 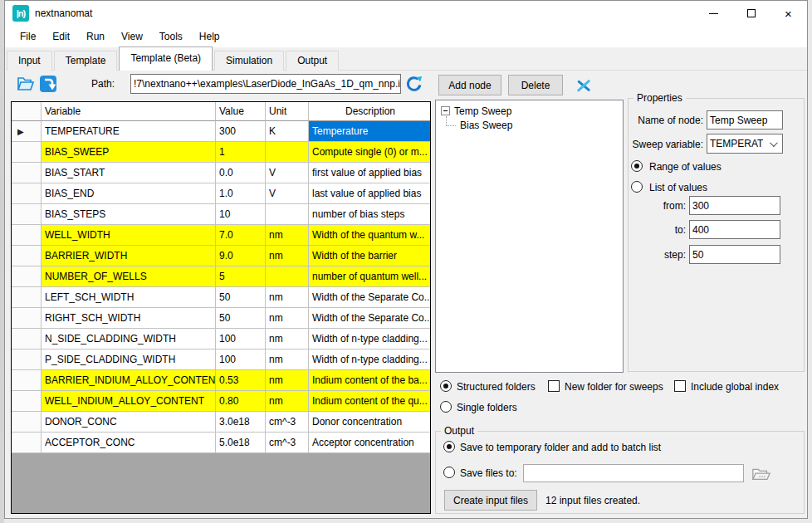 I want to click on name-of-node-input: Temp Sweep, so click(x=745, y=120).